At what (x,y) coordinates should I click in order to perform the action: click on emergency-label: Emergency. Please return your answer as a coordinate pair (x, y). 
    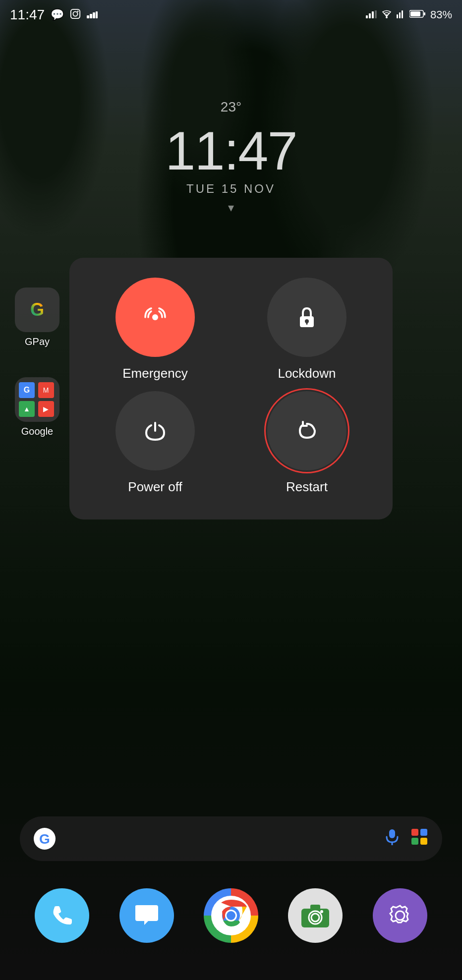
    Looking at the image, I should click on (155, 374).